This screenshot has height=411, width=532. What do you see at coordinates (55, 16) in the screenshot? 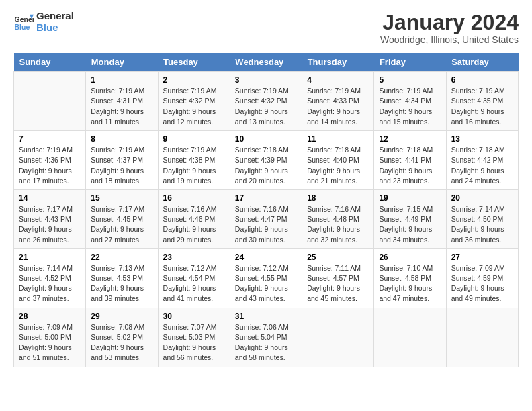
I see `logo-line1: General` at bounding box center [55, 16].